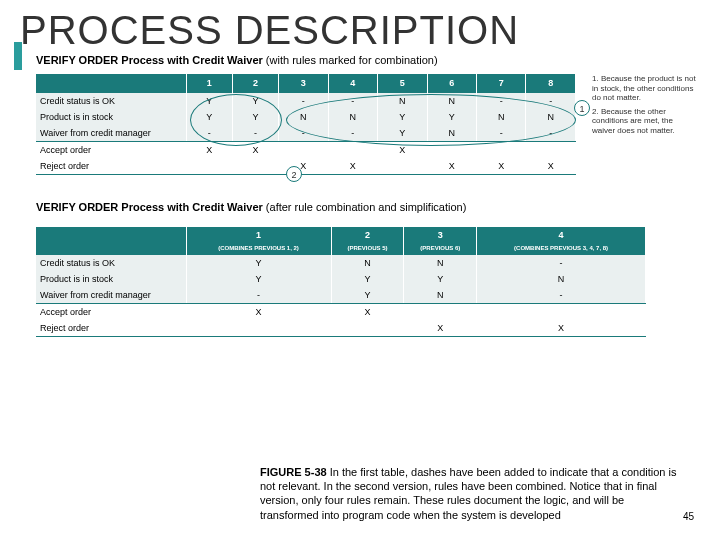  What do you see at coordinates (644, 107) in the screenshot?
I see `side-notes: 1. Because the product is not in stock, …` at bounding box center [644, 107].